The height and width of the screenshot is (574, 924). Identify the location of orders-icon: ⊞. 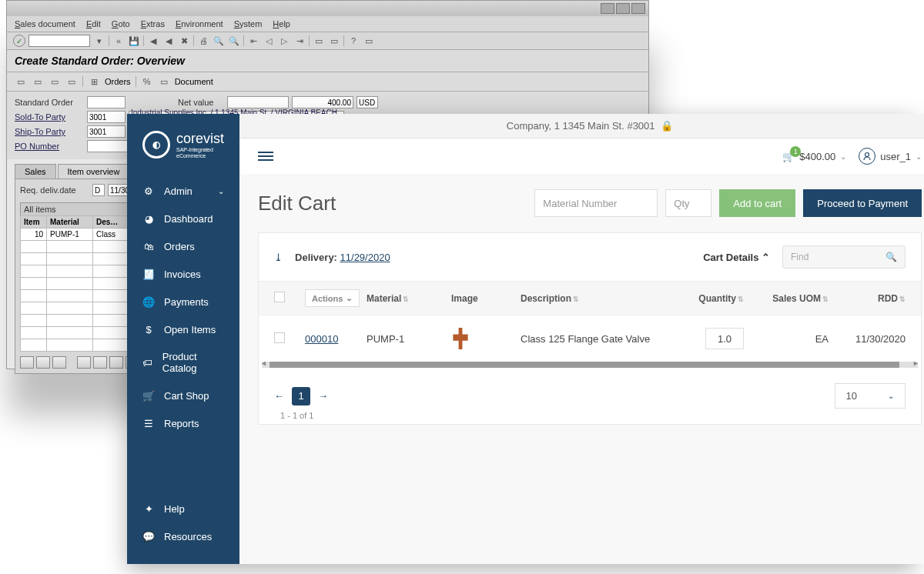
(94, 82).